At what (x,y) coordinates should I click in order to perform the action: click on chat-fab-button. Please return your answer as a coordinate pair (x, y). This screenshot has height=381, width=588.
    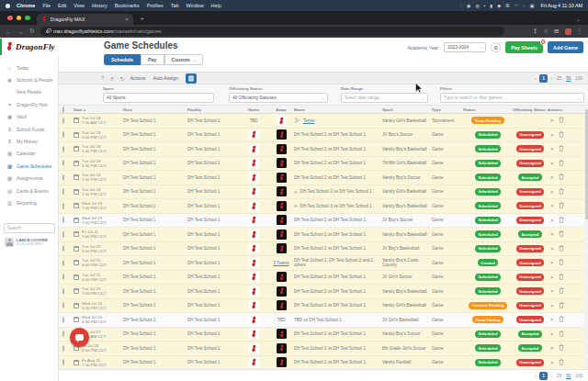
    Looking at the image, I should click on (79, 338).